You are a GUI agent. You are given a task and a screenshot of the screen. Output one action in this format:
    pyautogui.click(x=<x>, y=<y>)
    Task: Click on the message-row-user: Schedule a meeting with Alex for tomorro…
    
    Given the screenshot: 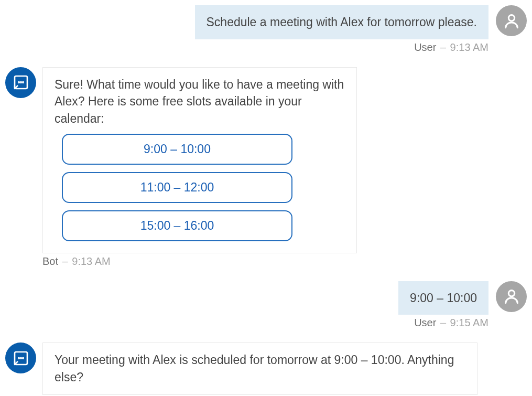 What is the action you would take?
    pyautogui.click(x=266, y=35)
    